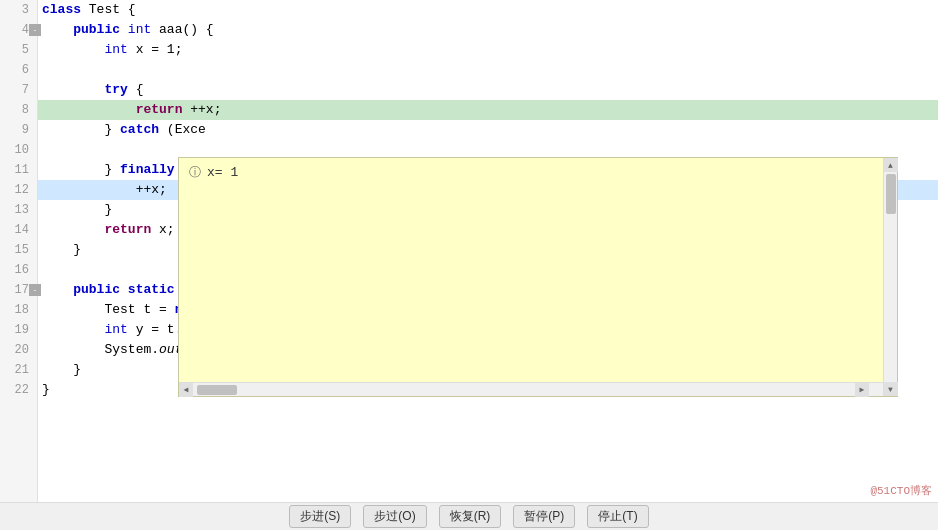 Image resolution: width=938 pixels, height=530 pixels. I want to click on line-number-7: 7, so click(18, 90).